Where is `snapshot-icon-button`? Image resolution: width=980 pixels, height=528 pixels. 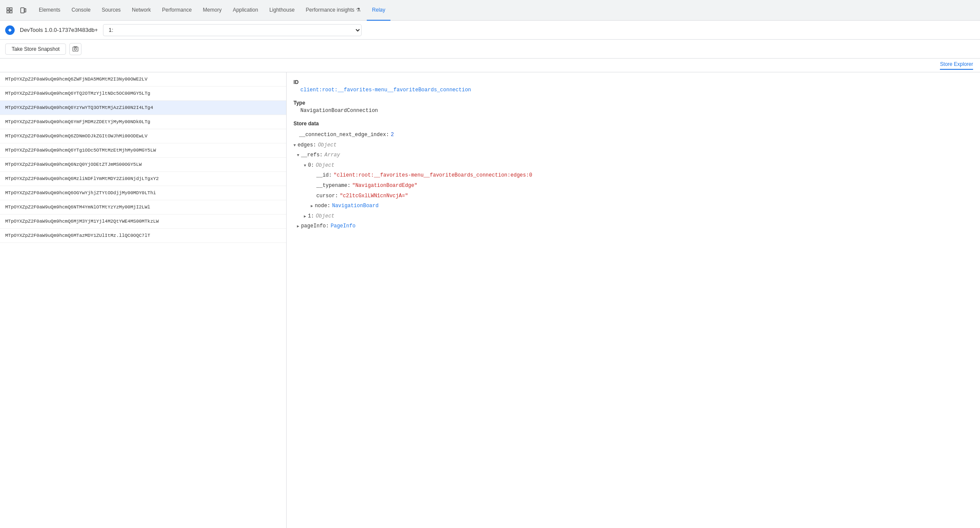
snapshot-icon-button is located at coordinates (75, 49).